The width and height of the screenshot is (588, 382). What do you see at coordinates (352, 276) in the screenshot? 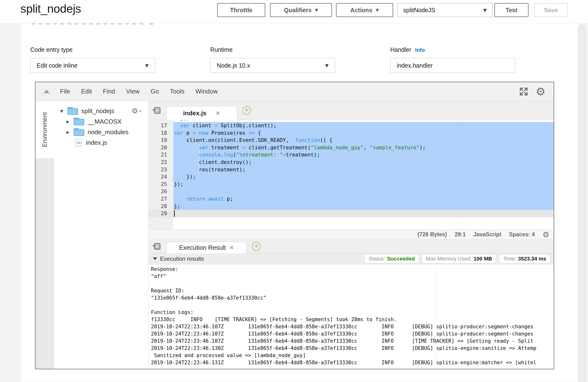
I see `log-line: "off"` at bounding box center [352, 276].